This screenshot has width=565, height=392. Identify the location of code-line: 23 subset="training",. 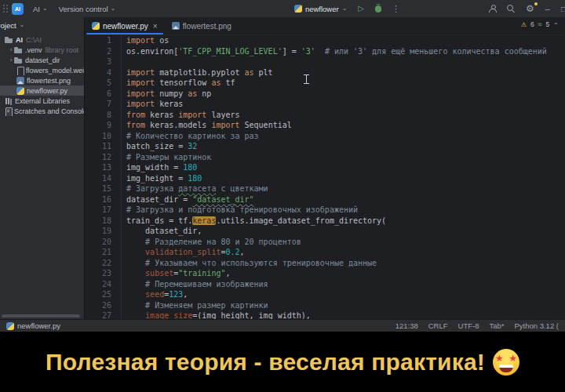
(325, 274).